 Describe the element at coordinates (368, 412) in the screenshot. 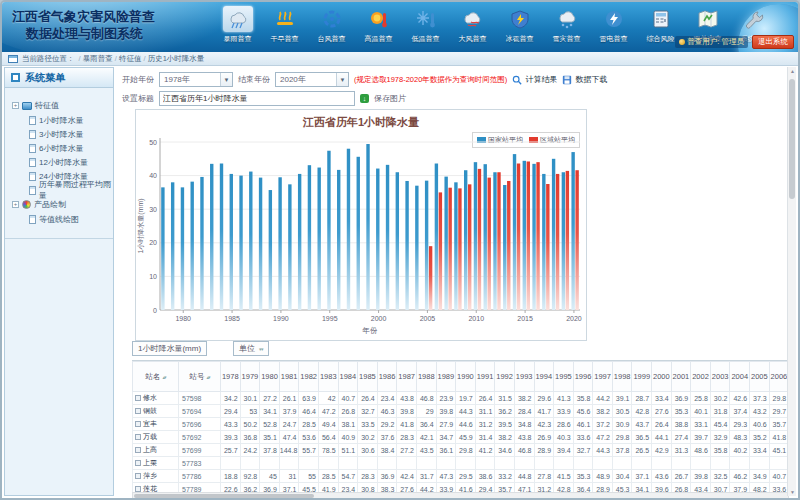

I see `value-cell: 32.7` at that location.